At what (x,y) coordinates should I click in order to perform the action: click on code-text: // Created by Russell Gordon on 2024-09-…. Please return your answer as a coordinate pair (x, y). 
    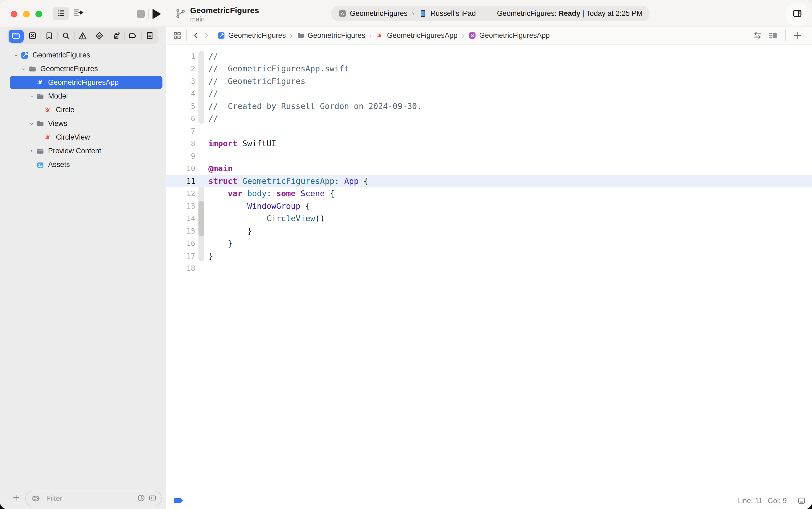
    Looking at the image, I should click on (315, 106).